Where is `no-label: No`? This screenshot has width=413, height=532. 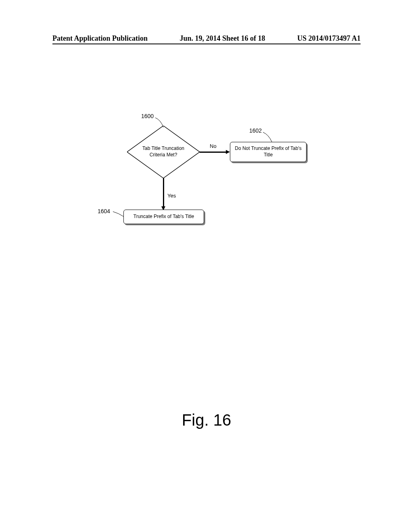 no-label: No is located at coordinates (213, 146).